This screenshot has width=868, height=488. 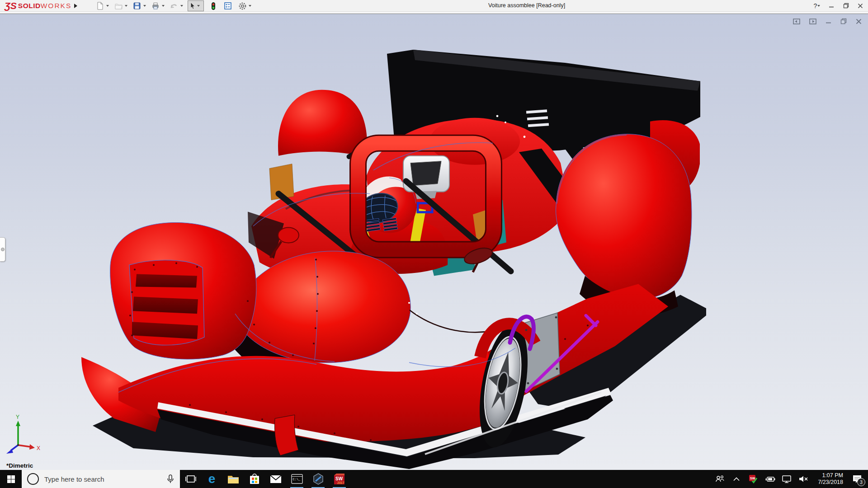 I want to click on feature-pane-tab, so click(x=3, y=249).